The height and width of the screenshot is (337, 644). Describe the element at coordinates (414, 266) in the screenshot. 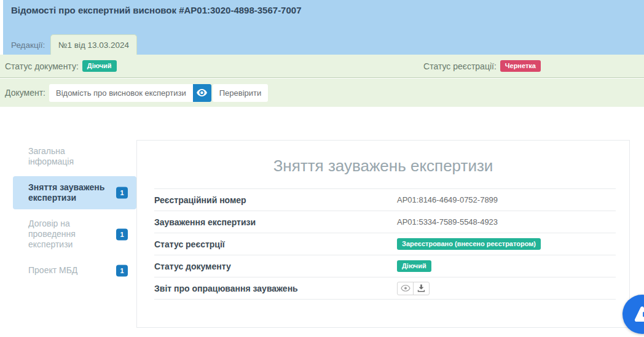

I see `status-badge: Діючий` at that location.